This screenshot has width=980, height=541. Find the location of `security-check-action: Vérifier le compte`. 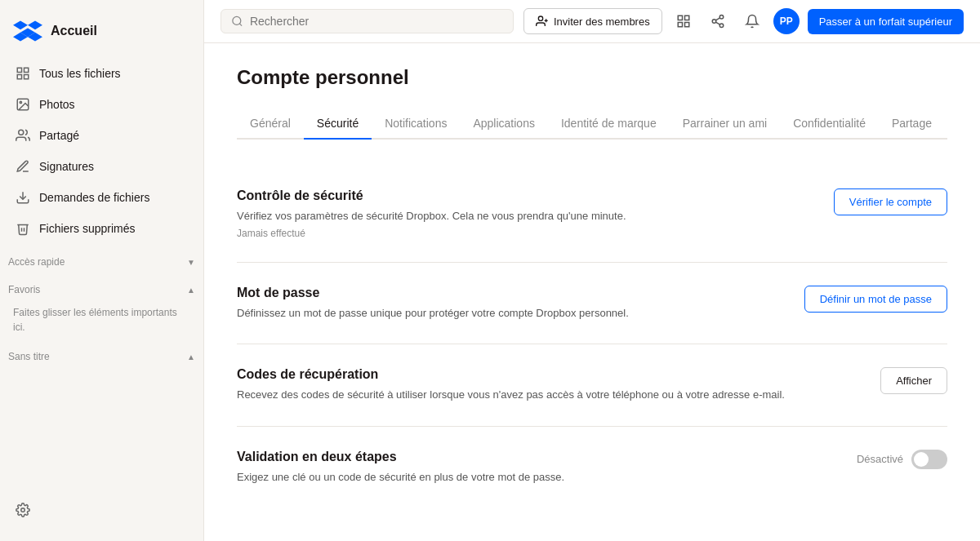

security-check-action: Vérifier le compte is located at coordinates (890, 202).